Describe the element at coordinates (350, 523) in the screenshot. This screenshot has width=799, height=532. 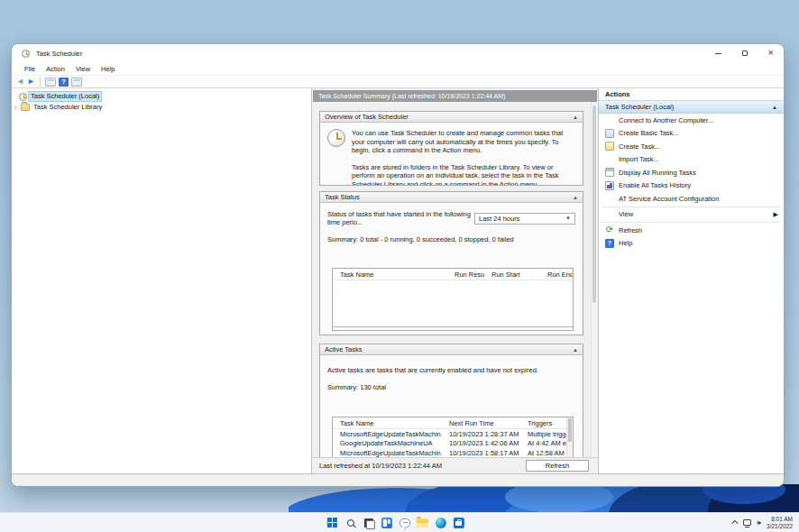
I see `search-button` at that location.